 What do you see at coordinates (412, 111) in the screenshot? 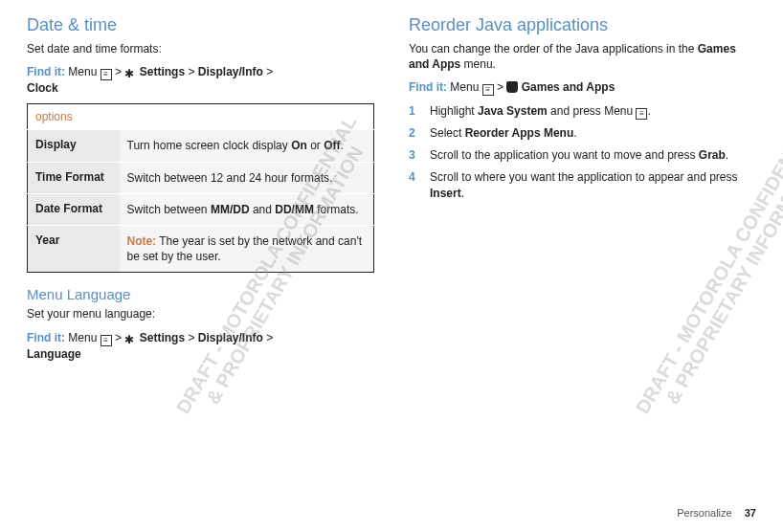
I see `step-number: 1` at bounding box center [412, 111].